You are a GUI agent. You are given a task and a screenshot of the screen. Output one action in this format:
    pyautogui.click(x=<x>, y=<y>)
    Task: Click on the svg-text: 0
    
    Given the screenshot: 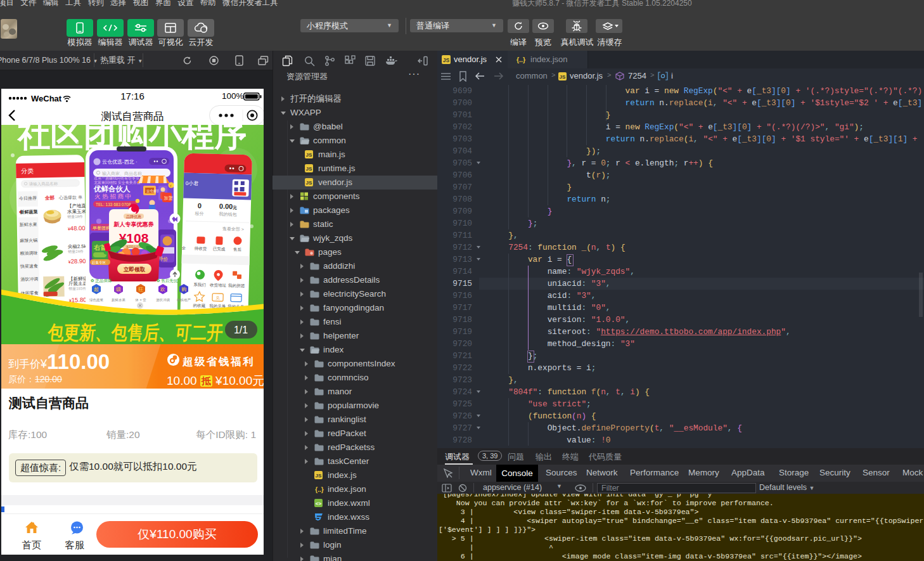 What is the action you would take?
    pyautogui.click(x=200, y=205)
    